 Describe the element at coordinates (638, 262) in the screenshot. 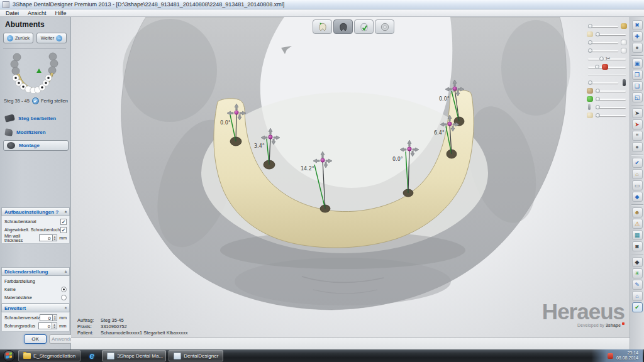

I see `diamond-view-icon: ◆` at that location.